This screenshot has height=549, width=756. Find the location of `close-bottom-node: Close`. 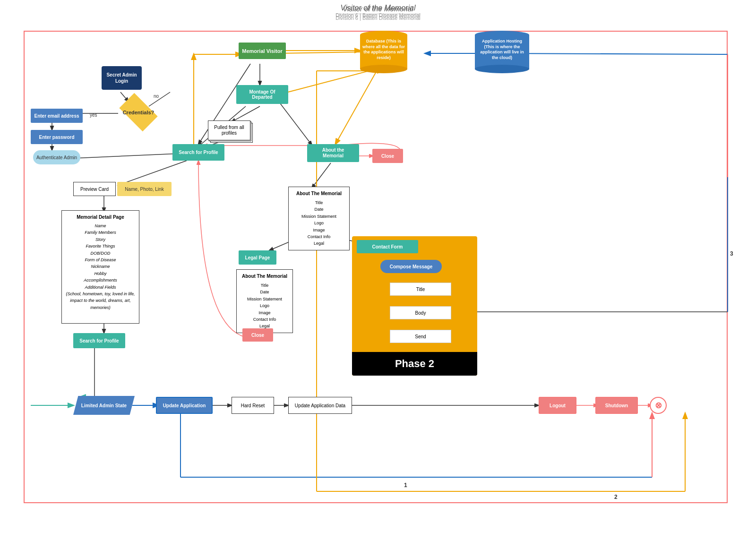

close-bottom-node: Close is located at coordinates (258, 335).